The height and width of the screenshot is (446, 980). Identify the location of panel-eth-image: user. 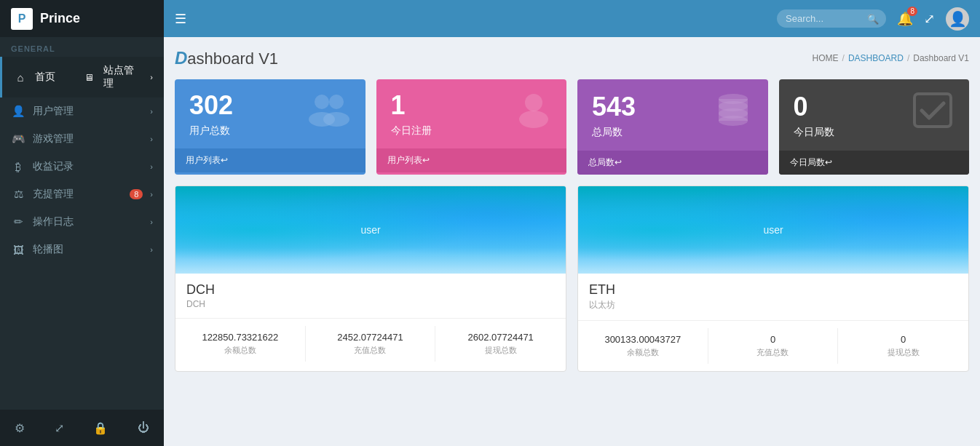
(773, 230).